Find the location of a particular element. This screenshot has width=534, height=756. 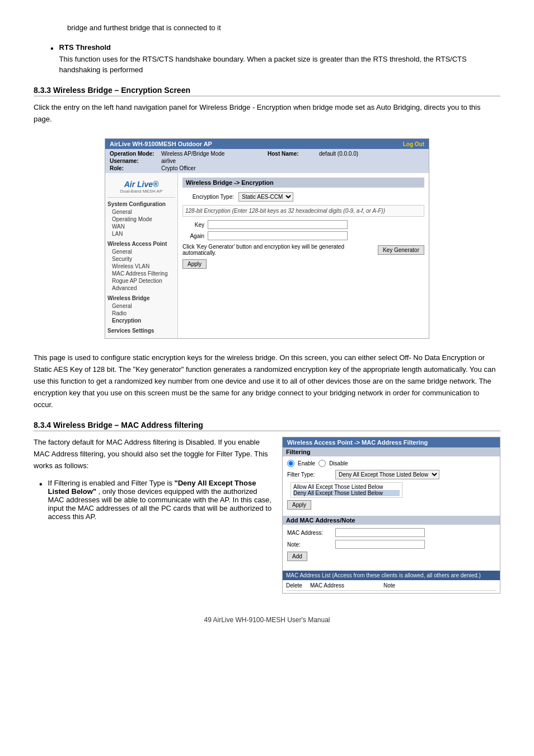

device-title: AirLive WH-9100MESH Outdoor AP is located at coordinates (161, 144).